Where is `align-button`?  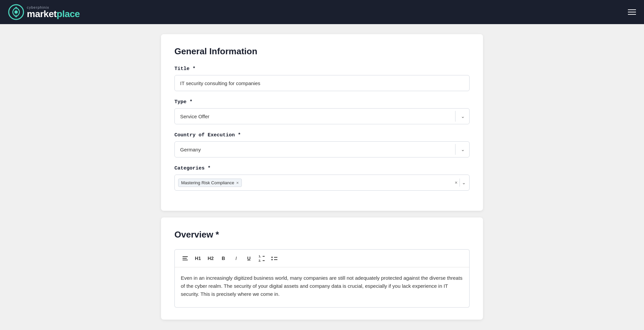 align-button is located at coordinates (185, 258).